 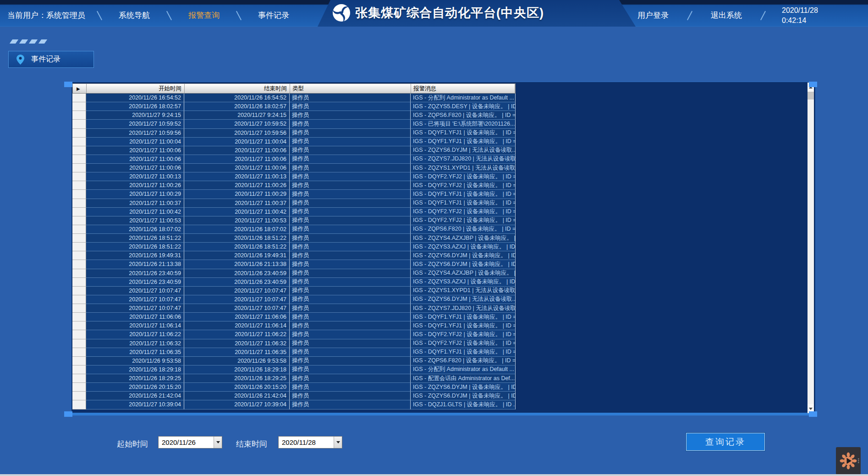 I want to click on table-row: 2020/11/26 16:54:52 2020/11/26 16:54:52 …, so click(x=294, y=98).